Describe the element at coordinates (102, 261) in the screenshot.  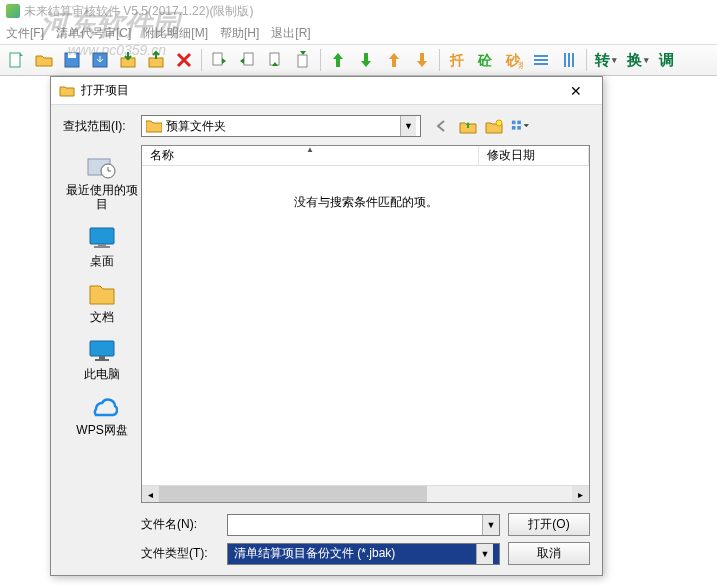
I see `place-desktop-label: 桌面` at that location.